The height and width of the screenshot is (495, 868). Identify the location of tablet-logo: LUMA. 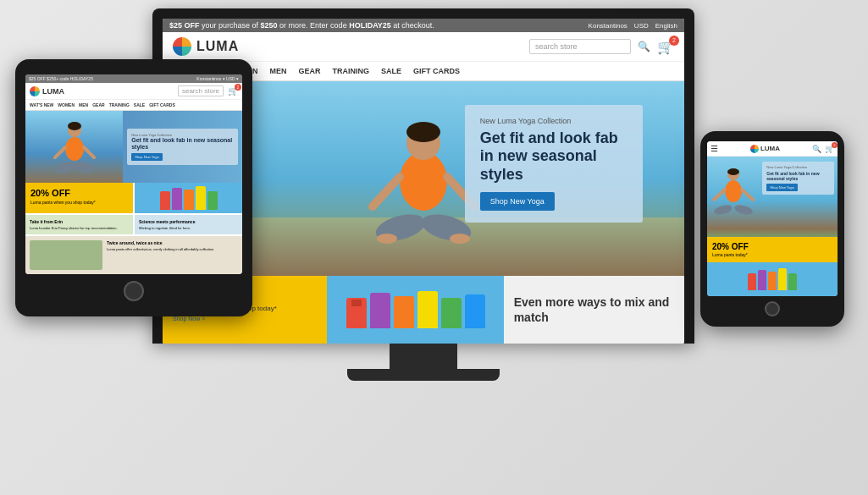
(47, 91).